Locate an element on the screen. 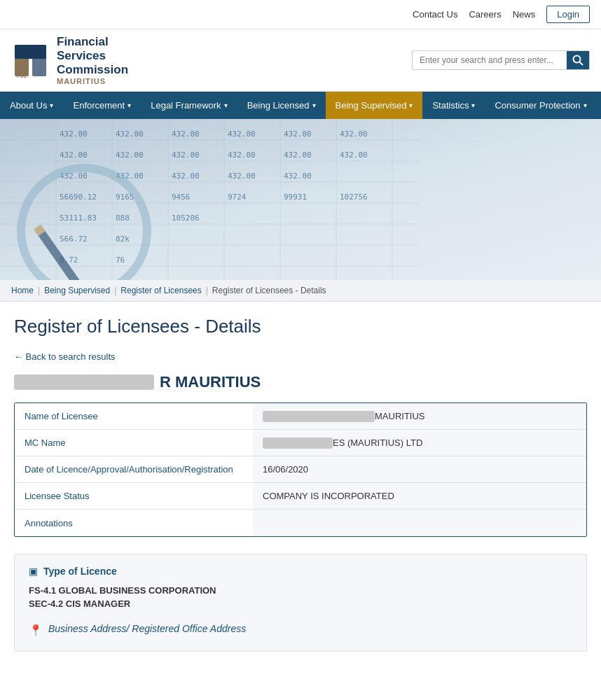 The image size is (601, 700). company-name-header: R MAURITIUS is located at coordinates (300, 382).